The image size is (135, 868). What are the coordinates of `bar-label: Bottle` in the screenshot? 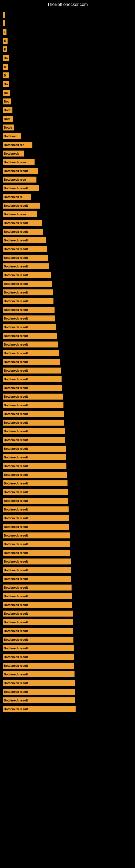 It's located at (8, 127).